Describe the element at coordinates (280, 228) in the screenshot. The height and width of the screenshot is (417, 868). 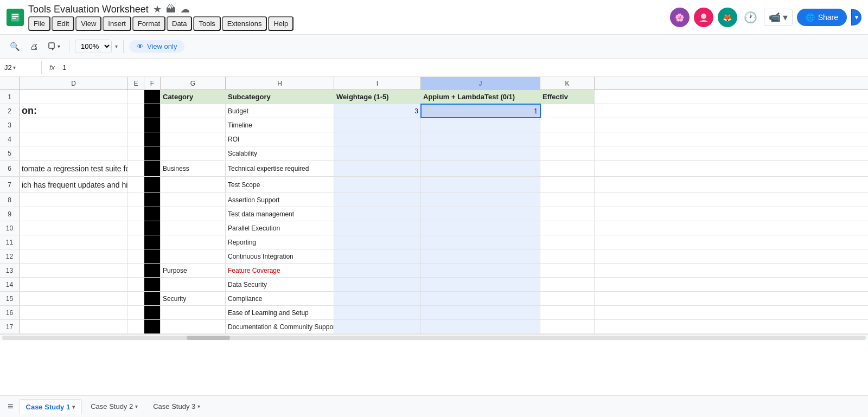
I see `cell-h10: Parallel Execution` at that location.